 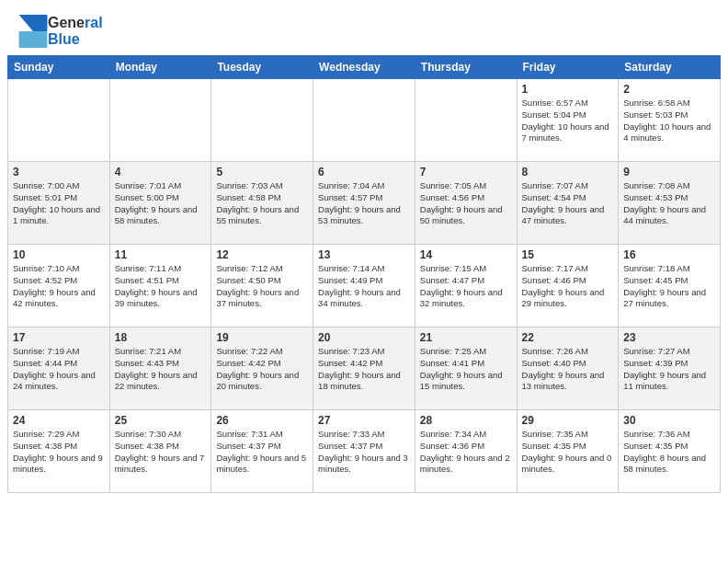 What do you see at coordinates (75, 40) in the screenshot?
I see `logo-line2: Blue` at bounding box center [75, 40].